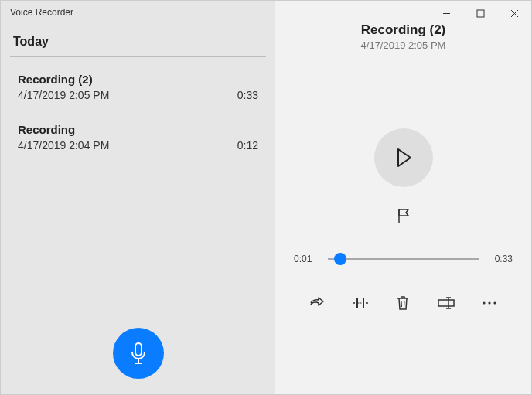 The height and width of the screenshot is (395, 532). Describe the element at coordinates (446, 13) in the screenshot. I see `minimize-button` at that location.